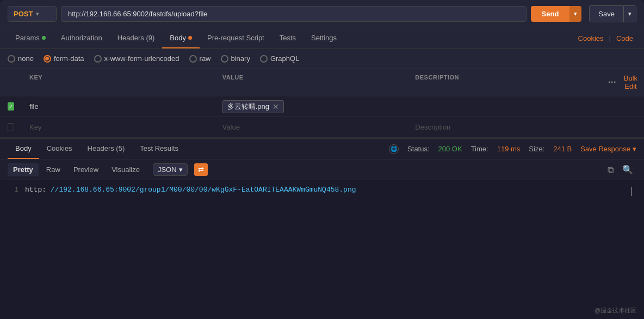 Image resolution: width=644 pixels, height=319 pixels. I want to click on radio-binary-circle, so click(225, 59).